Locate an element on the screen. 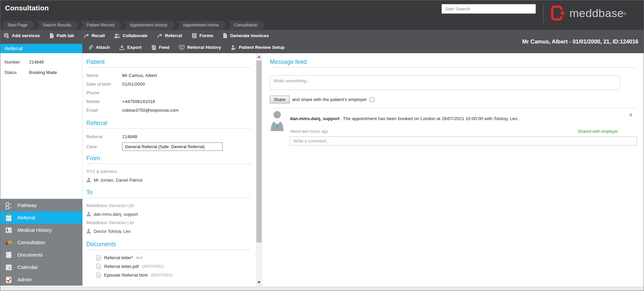 The height and width of the screenshot is (291, 644). recall-button: Recall is located at coordinates (94, 35).